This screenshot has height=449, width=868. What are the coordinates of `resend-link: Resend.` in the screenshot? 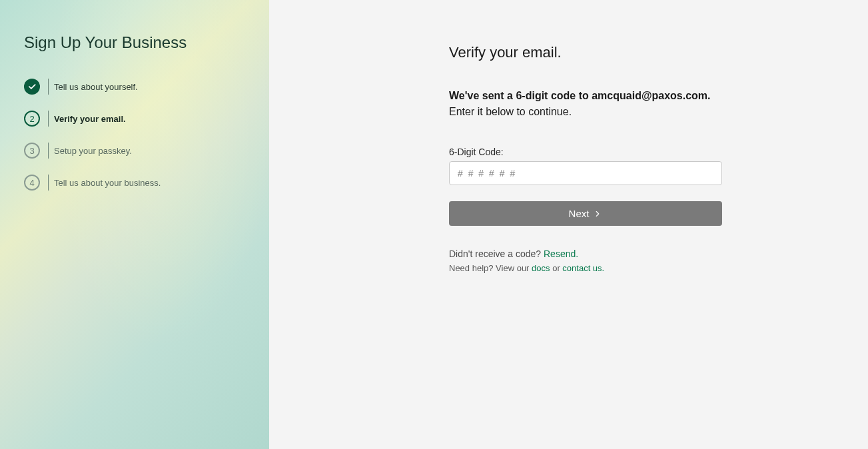 It's located at (561, 254).